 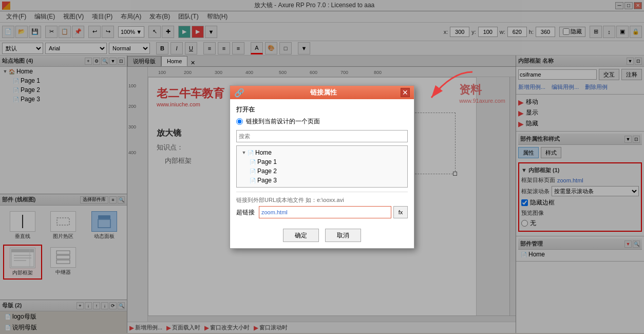 What do you see at coordinates (322, 180) in the screenshot?
I see `modal-page3: 📄 Page 3` at bounding box center [322, 180].